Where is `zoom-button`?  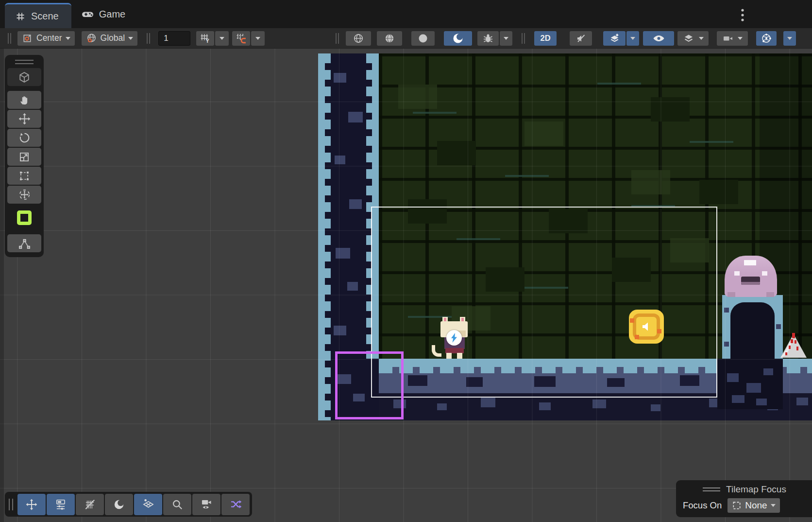 zoom-button is located at coordinates (177, 505).